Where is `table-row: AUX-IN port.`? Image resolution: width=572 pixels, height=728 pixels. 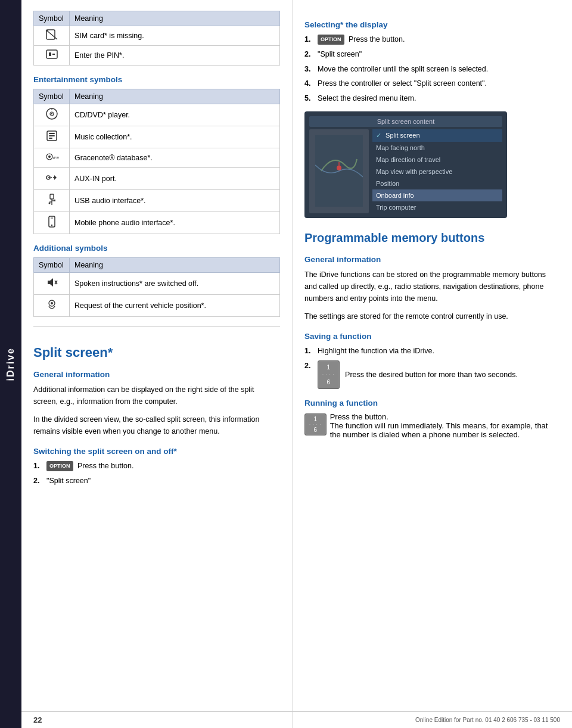 table-row: AUX-IN port. is located at coordinates (157, 179).